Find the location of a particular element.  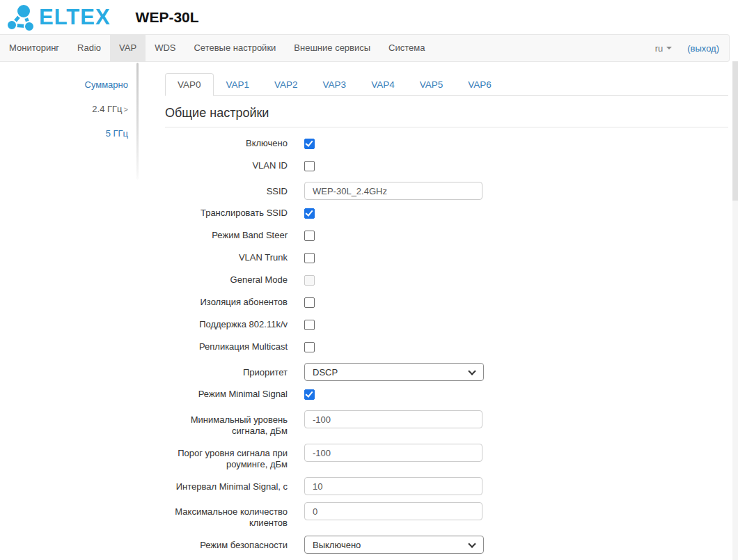

form-row-vlan-trunk: VLAN Trunk is located at coordinates (447, 258).